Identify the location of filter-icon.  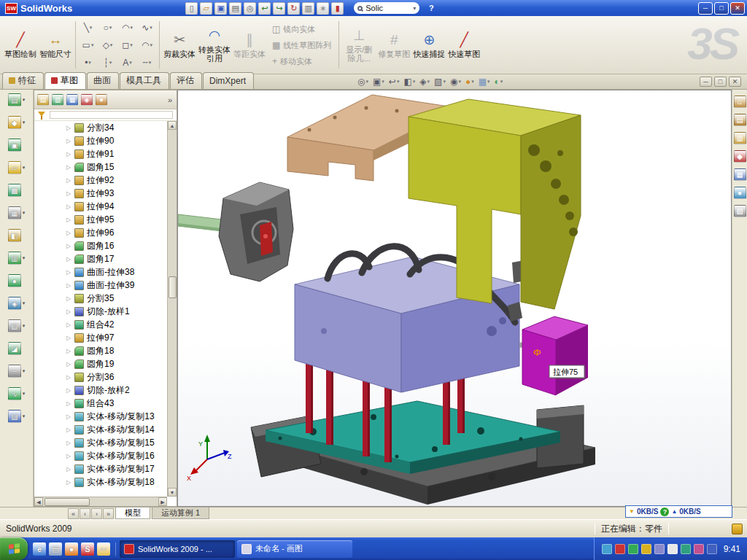
(42, 115).